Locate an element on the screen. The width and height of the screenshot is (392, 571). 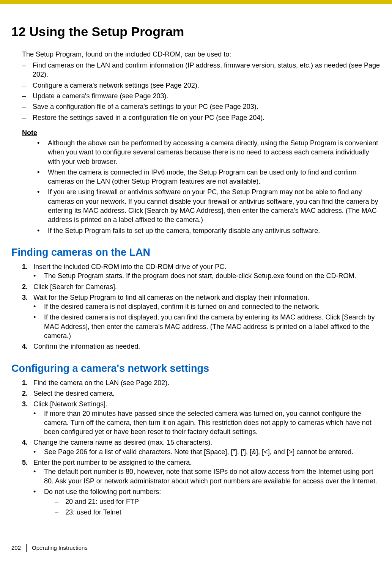
page-footer: 202 Operating Instructions is located at coordinates (196, 552).